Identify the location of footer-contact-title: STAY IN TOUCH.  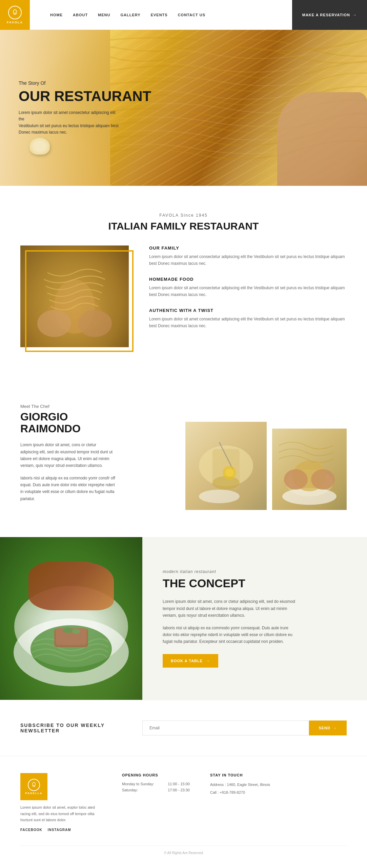
(244, 775).